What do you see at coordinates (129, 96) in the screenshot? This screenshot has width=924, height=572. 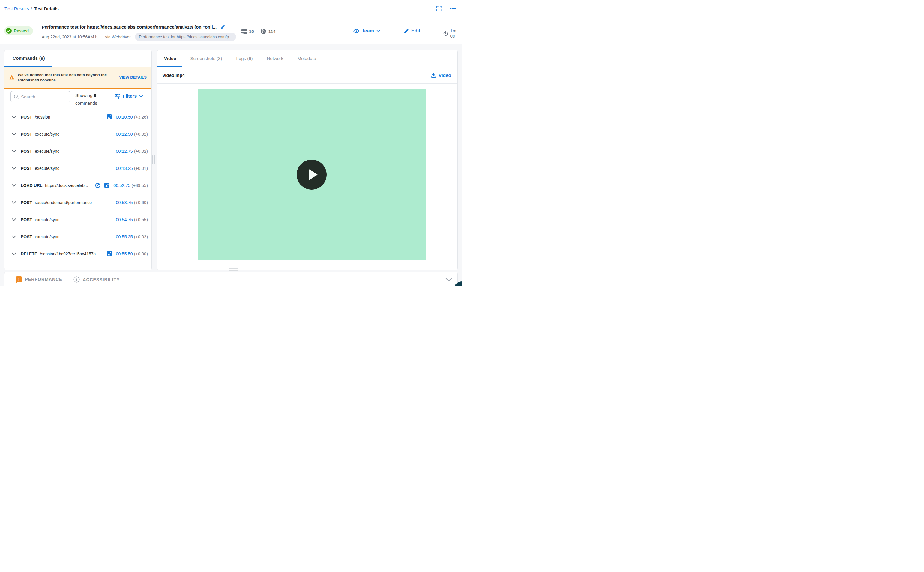 I see `filters-button: Filters` at bounding box center [129, 96].